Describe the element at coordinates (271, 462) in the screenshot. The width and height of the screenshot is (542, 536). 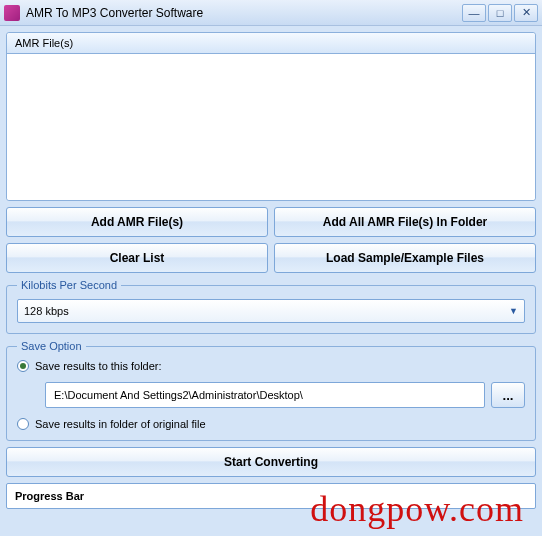
I see `start-converting-button: Start Converting` at that location.